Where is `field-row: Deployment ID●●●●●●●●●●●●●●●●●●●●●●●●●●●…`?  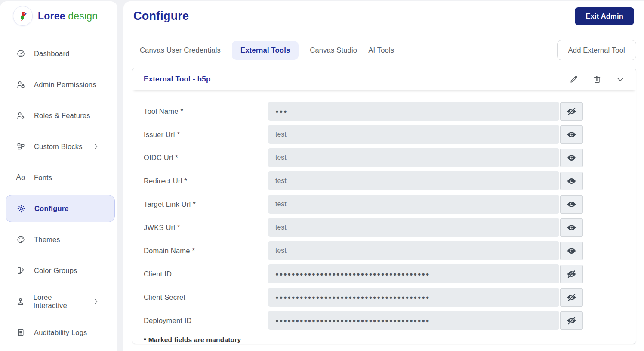
field-row: Deployment ID●●●●●●●●●●●●●●●●●●●●●●●●●●●… is located at coordinates (363, 320).